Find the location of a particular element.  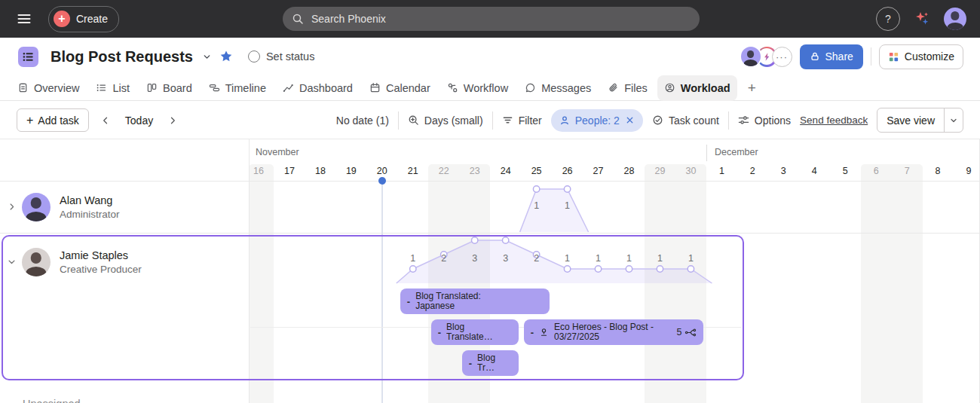

customize-grid-icon is located at coordinates (894, 57).